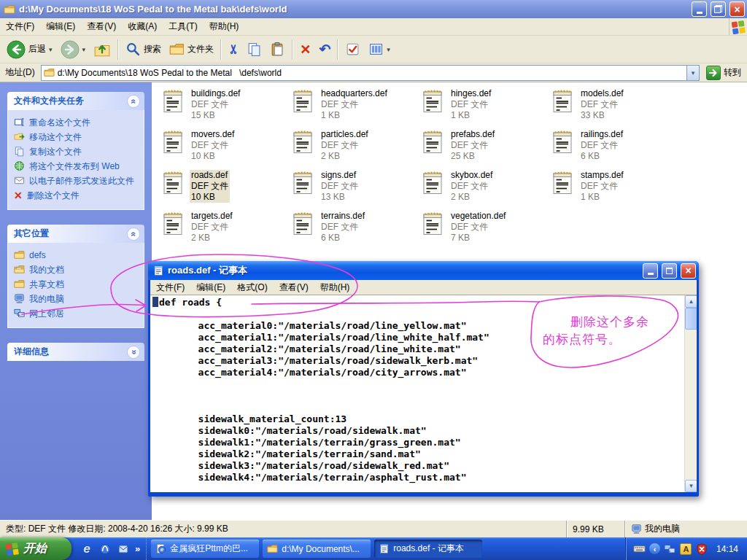 This screenshot has height=560, width=747. I want to click on menu-item: 格式(O), so click(252, 287).